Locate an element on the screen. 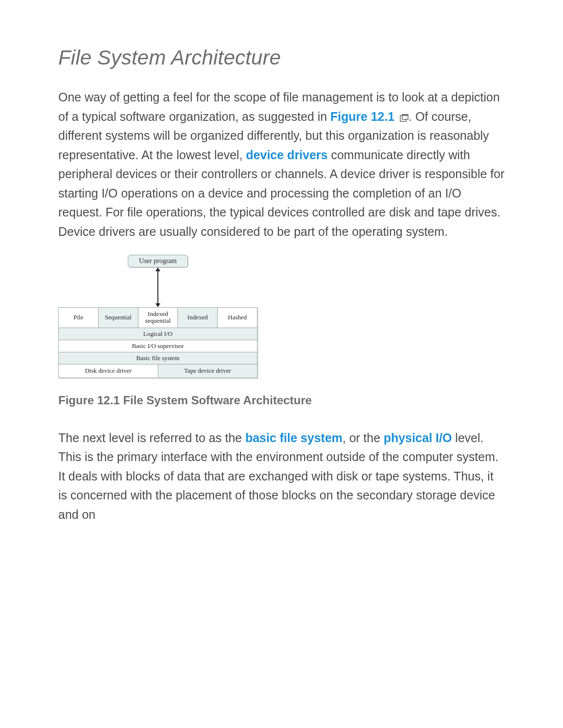  device-drivers-link: device drivers is located at coordinates (287, 155).